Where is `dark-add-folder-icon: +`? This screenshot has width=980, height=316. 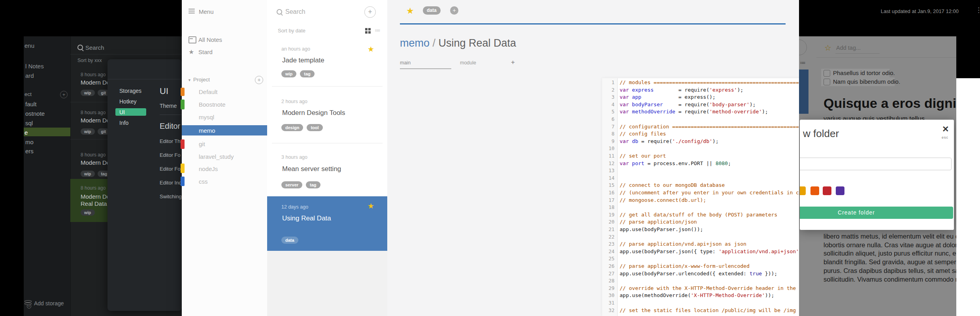
dark-add-folder-icon: + is located at coordinates (64, 95).